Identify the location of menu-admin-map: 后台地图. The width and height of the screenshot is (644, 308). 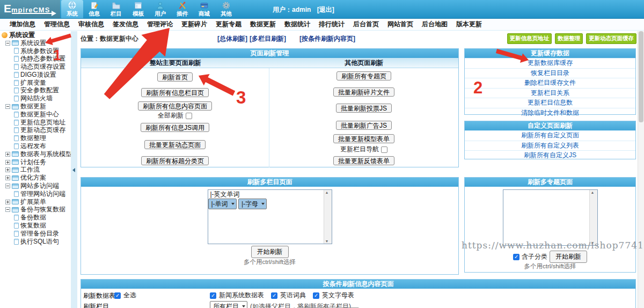
(435, 25).